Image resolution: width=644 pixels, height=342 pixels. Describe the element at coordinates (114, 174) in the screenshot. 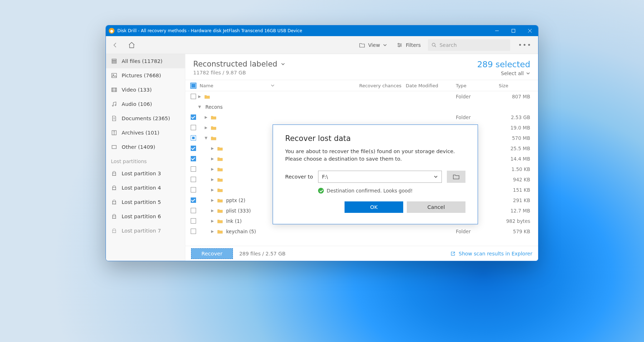

I see `ghost-icon` at that location.